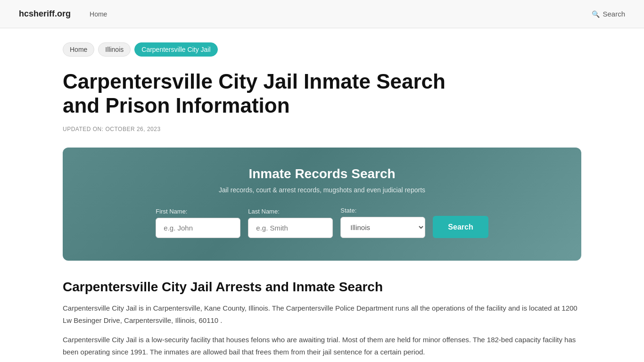  Describe the element at coordinates (383, 227) in the screenshot. I see `state-select: Illinois Alabama Alaska Arizona Arkansas…` at that location.